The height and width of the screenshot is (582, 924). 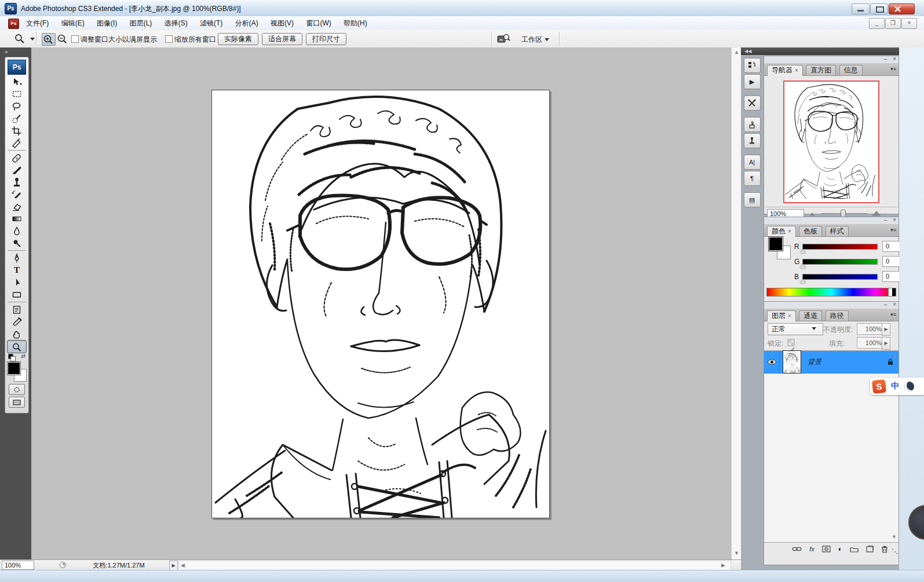 What do you see at coordinates (141, 23) in the screenshot?
I see `menu-layer: 图层(L)` at bounding box center [141, 23].